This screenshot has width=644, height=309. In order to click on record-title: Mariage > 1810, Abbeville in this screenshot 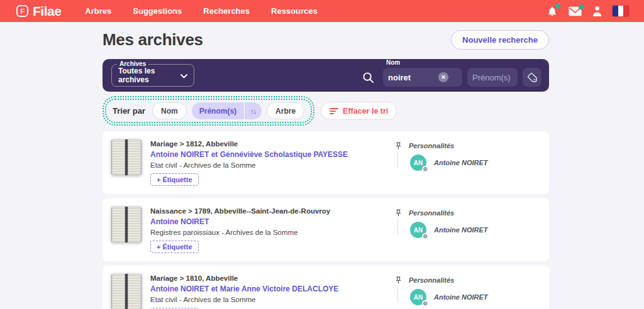, I will do `click(244, 278)`.